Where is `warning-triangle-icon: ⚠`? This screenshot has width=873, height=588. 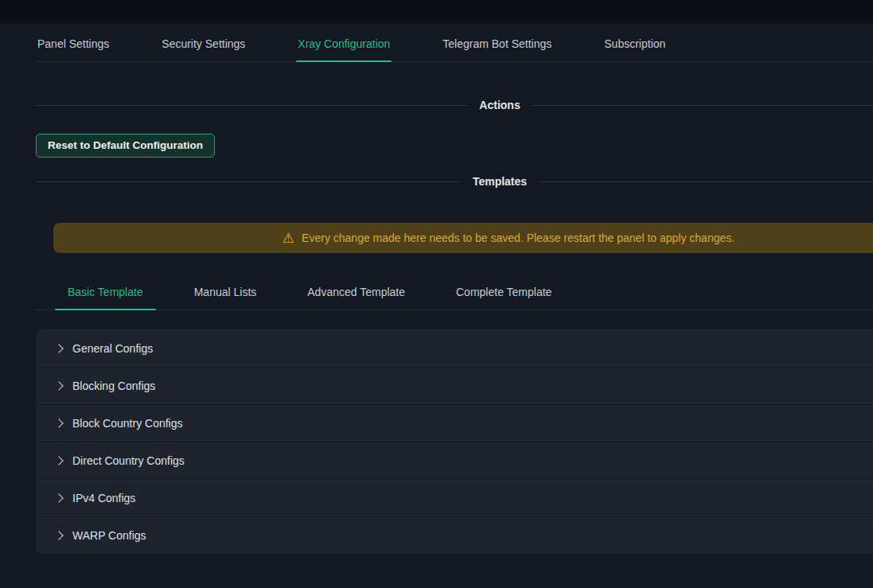
warning-triangle-icon: ⚠ is located at coordinates (288, 239).